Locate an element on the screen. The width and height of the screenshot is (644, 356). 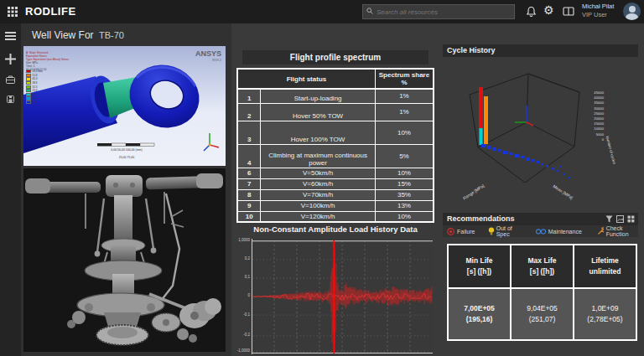
y-tick: 0,1 is located at coordinates (242, 276).